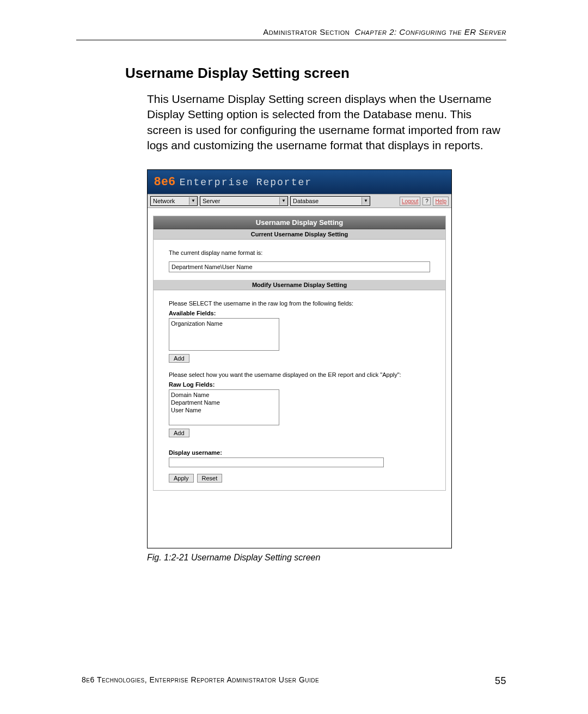  What do you see at coordinates (299, 453) in the screenshot?
I see `display-username-label: Display username:` at bounding box center [299, 453].